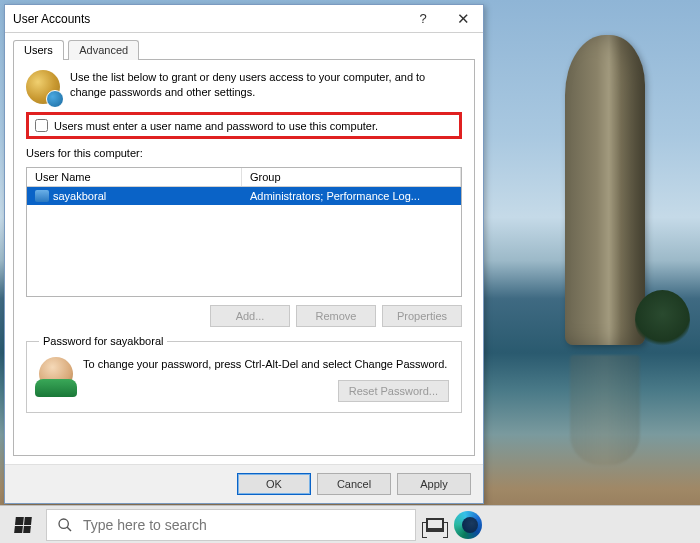  Describe the element at coordinates (145, 525) in the screenshot. I see `search-placeholder: Type here to search` at that location.